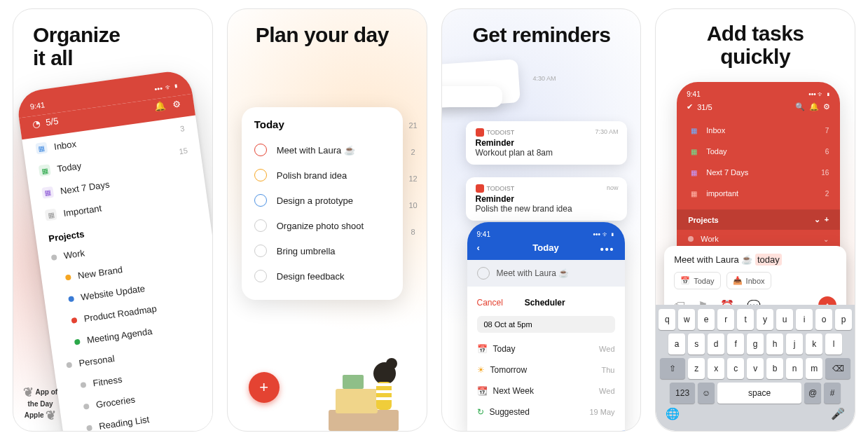 The height and width of the screenshot is (440, 868). I want to click on key-f: f, so click(736, 344).